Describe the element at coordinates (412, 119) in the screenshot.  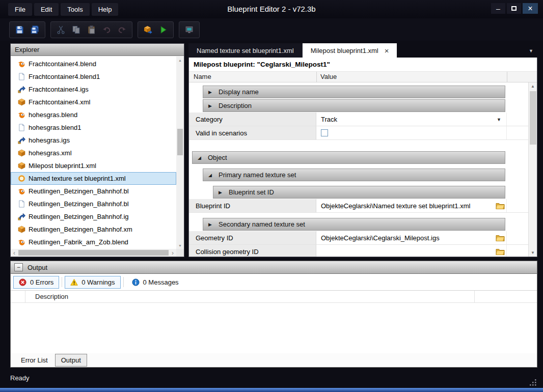
I see `category-dropdown: Track ▼` at that location.